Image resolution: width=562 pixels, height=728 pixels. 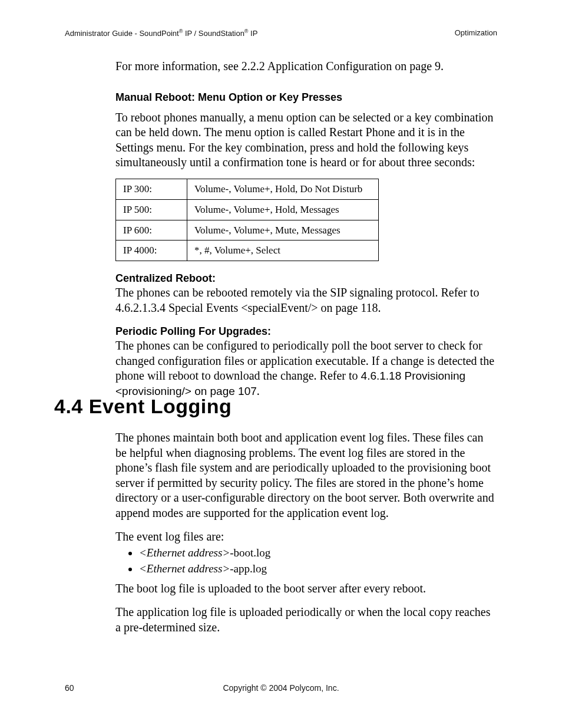 What do you see at coordinates (152, 230) in the screenshot?
I see `model-cell: IP 600:` at bounding box center [152, 230].